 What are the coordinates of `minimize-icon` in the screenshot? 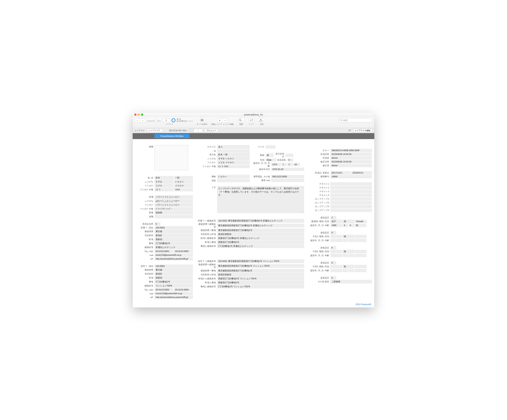 It's located at (139, 114).